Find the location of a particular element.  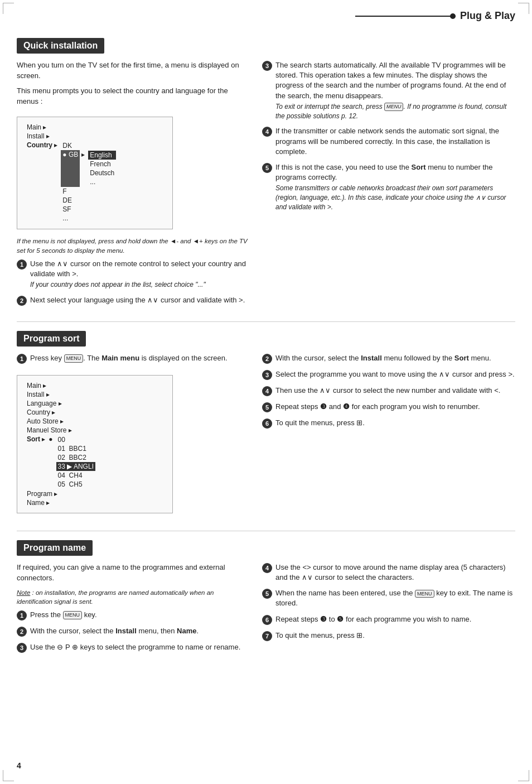

pn-step-4-content: Use the <> cursor to move around the nam… is located at coordinates (395, 573).